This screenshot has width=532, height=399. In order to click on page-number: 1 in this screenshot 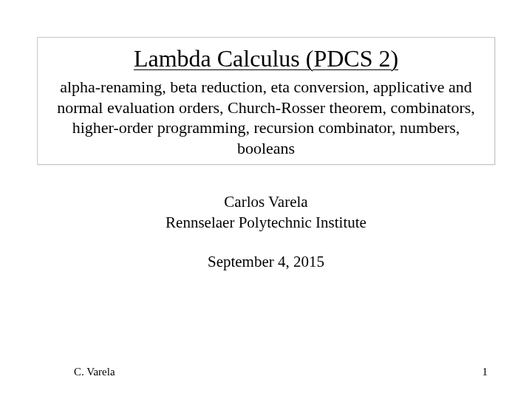, I will do `click(485, 372)`.